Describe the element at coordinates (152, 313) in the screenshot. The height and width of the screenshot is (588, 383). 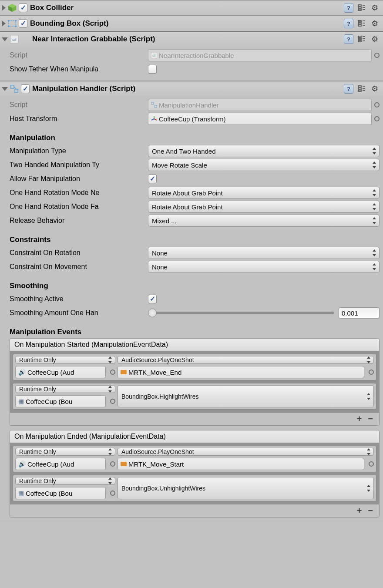
I see `slider-thumb` at that location.